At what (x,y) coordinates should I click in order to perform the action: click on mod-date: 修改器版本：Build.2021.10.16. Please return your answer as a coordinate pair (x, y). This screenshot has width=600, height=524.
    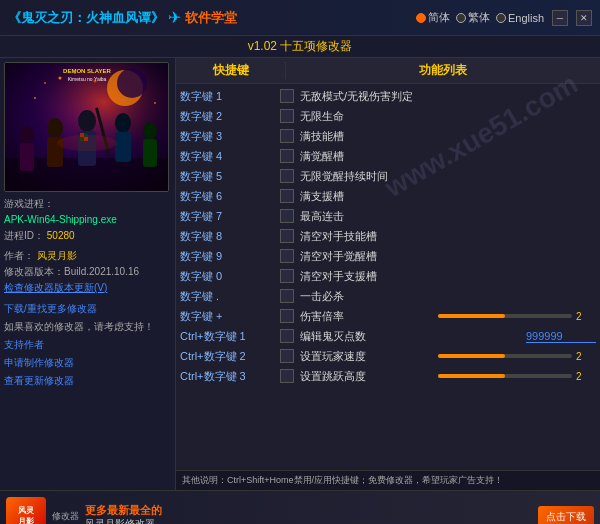
    Looking at the image, I should click on (88, 272).